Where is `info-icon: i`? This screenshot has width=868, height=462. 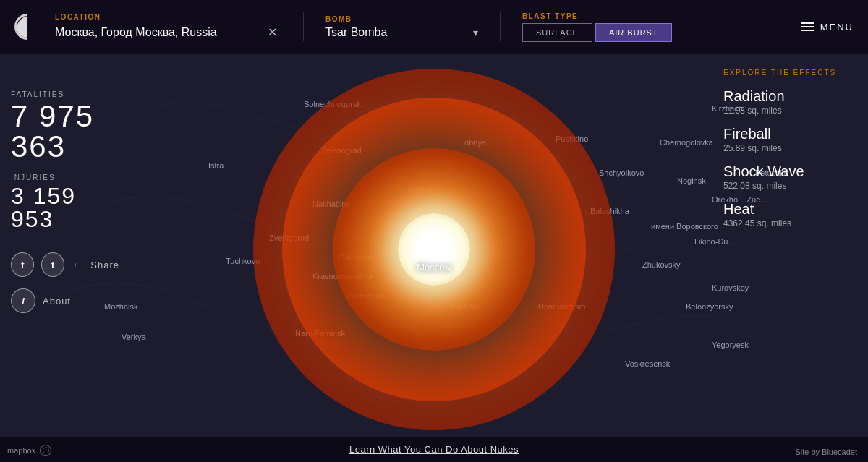 info-icon: i is located at coordinates (23, 301).